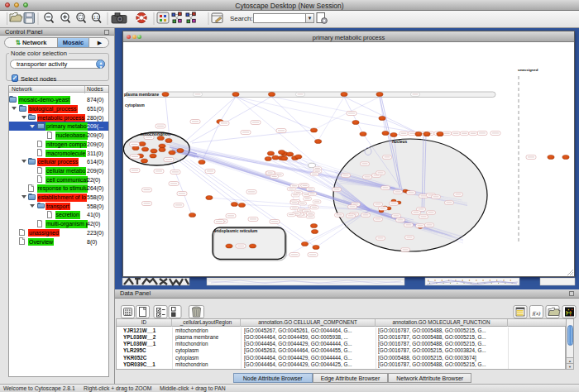 The height and width of the screenshot is (392, 579). I want to click on svg-text: plasma membrane, so click(141, 94).